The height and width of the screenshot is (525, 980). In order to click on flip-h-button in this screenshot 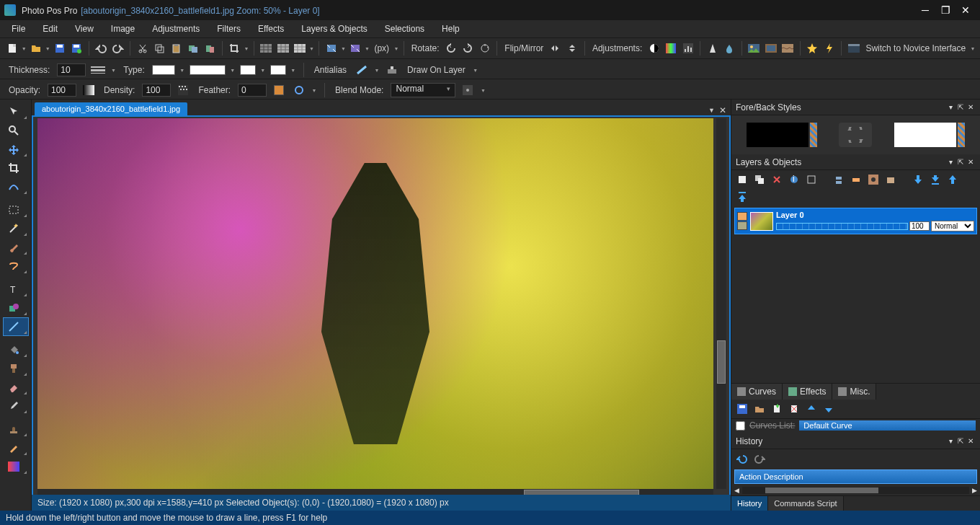, I will do `click(555, 48)`.